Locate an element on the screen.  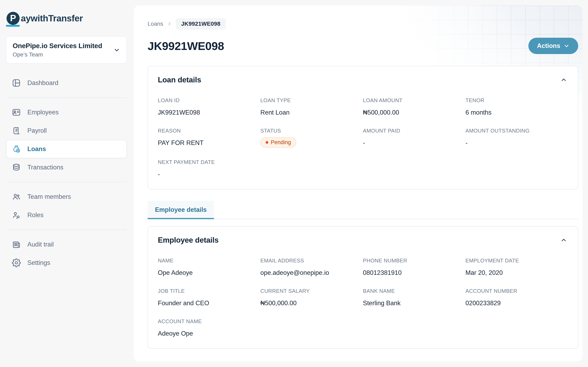
field-amount-paid: AMOUNT PAID - is located at coordinates (414, 138).